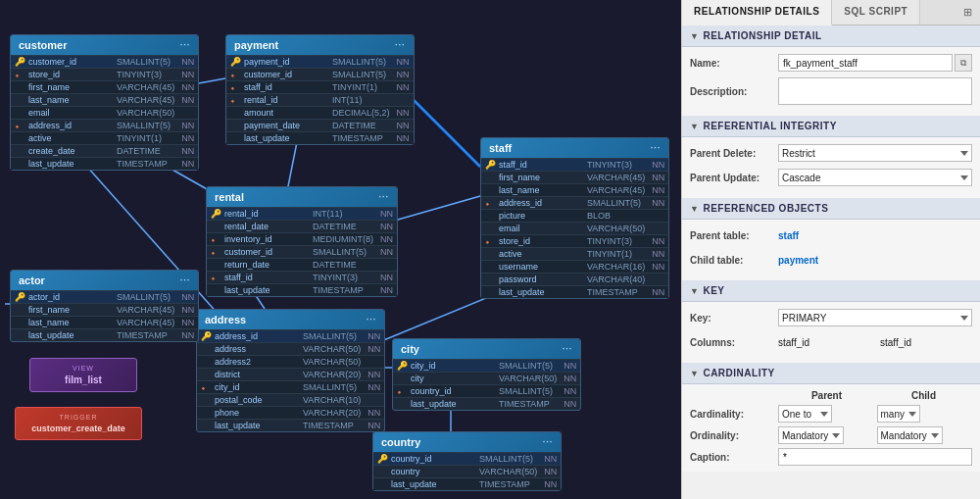 The width and height of the screenshot is (980, 499). I want to click on col-name-staff-9: password, so click(543, 279).